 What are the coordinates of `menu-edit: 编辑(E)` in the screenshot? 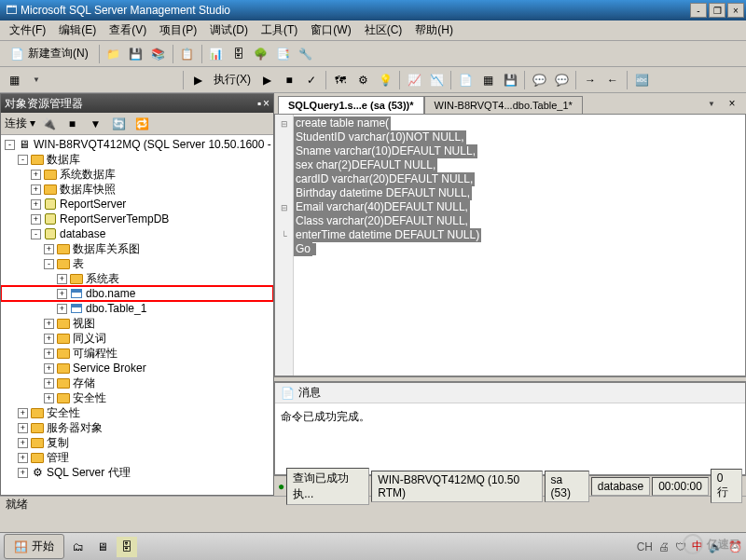 It's located at (77, 30).